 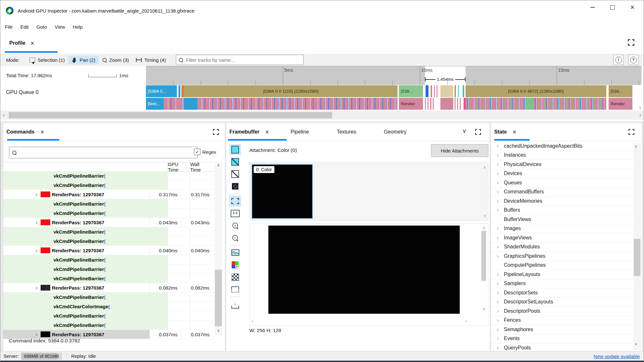 I want to click on state-tree-item: › Fences, so click(x=562, y=320).